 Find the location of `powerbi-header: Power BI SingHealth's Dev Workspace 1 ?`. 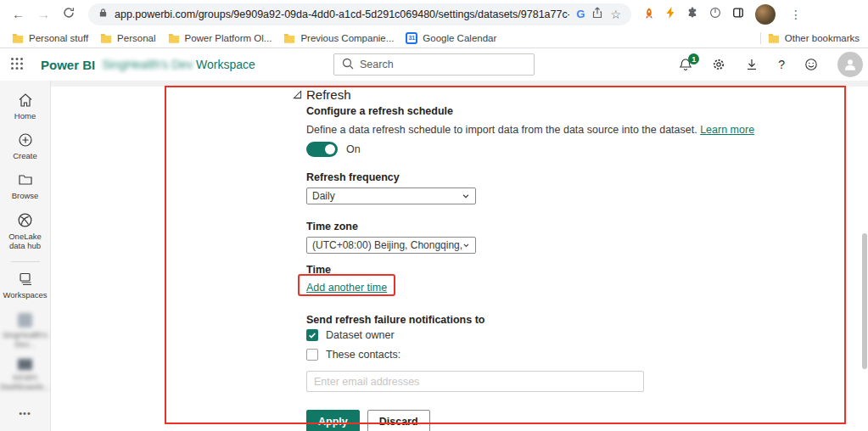

powerbi-header: Power BI SingHealth's Dev Workspace 1 ? is located at coordinates (434, 64).